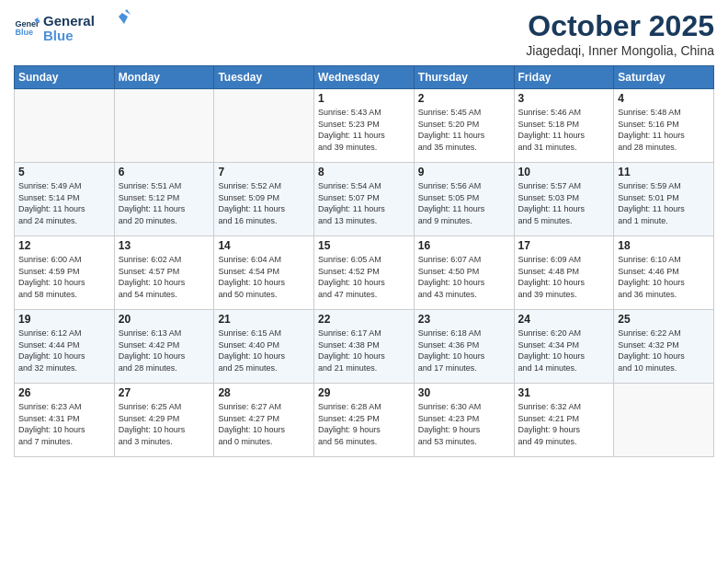 This screenshot has width=728, height=563. Describe the element at coordinates (464, 203) in the screenshot. I see `day-info: Sunrise: 5:56 AM Sunset: 5:05 PM Dayligh…` at that location.